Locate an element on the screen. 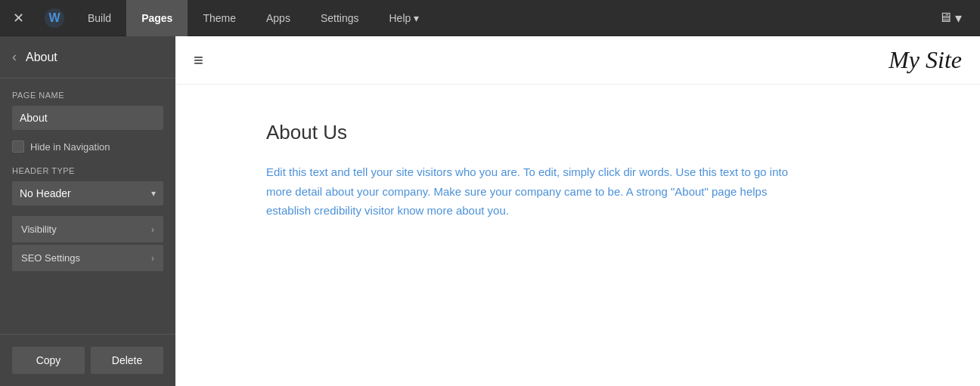 This screenshot has height=386, width=980. svg-text: W is located at coordinates (54, 18).